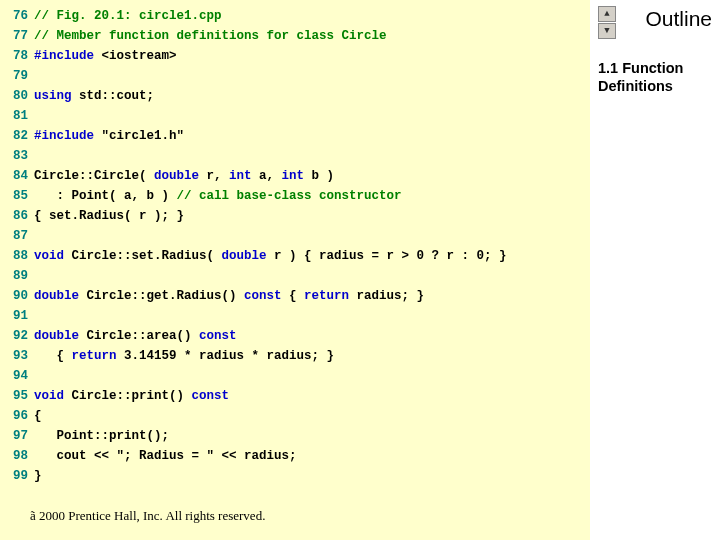 This screenshot has height=540, width=720. Describe the element at coordinates (308, 336) in the screenshot. I see `code-text: double Circle::area() const` at that location.